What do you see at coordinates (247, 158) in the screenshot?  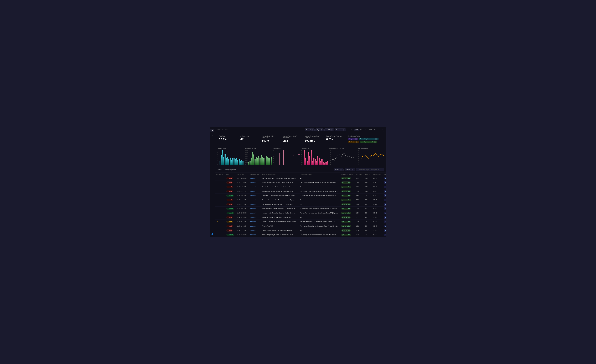 I see `chart-y-cost: 0.00350.0030.00250.0020.00150.0010.00050` at bounding box center [247, 158].